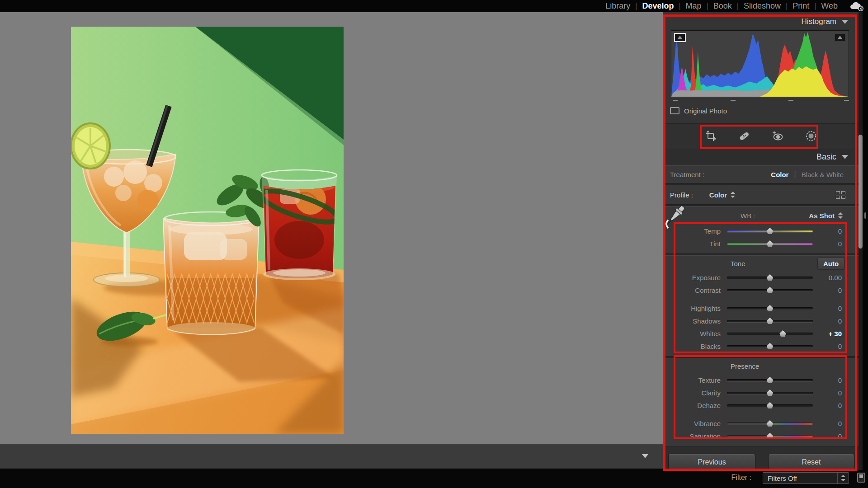  I want to click on slider-value: 0.00, so click(836, 277).